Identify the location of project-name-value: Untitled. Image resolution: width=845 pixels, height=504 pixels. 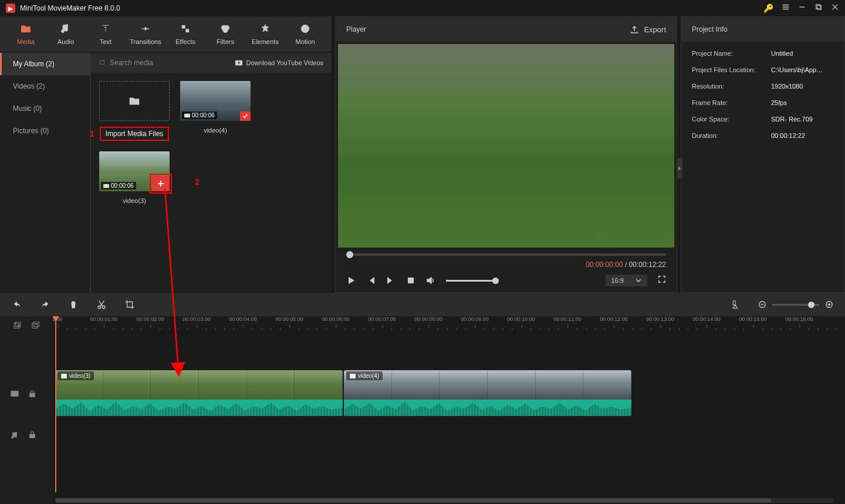
(782, 53).